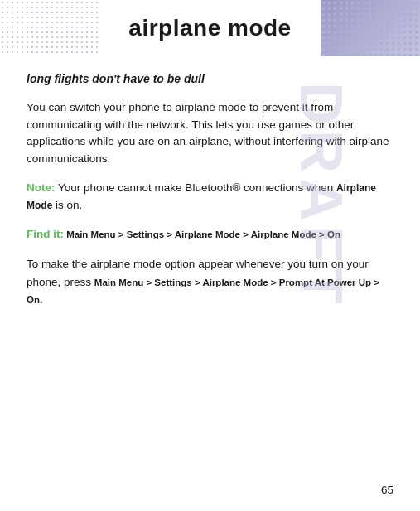  What do you see at coordinates (210, 235) in the screenshot?
I see `find-it-block: Find it: Main Menu > Settings > Airplane…` at bounding box center [210, 235].